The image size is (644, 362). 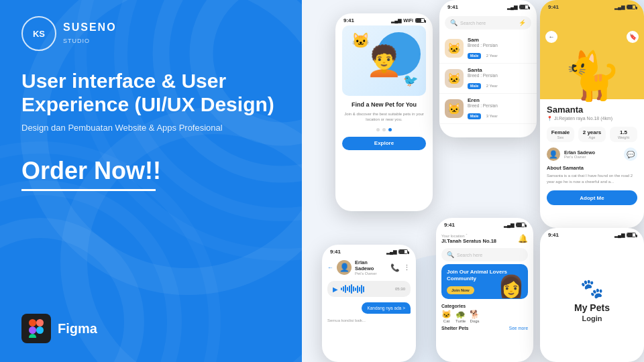 I want to click on status-bar-1: 9:41 ▂▄▆ WiFi, so click(x=384, y=19).